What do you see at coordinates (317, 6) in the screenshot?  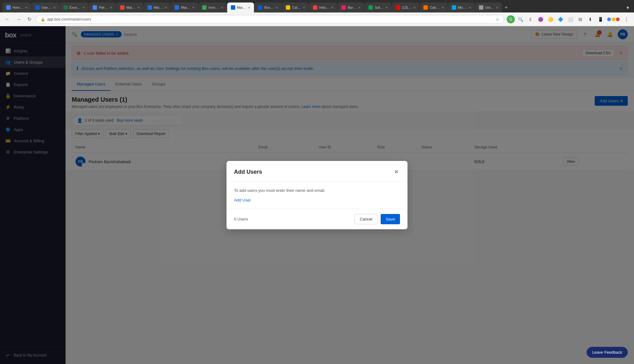 I see `browser-tab-bar: Hom… ✕ Use… ✕ Exce… ✕ File… ✕ Mai… ✕ Mai…` at bounding box center [317, 6].